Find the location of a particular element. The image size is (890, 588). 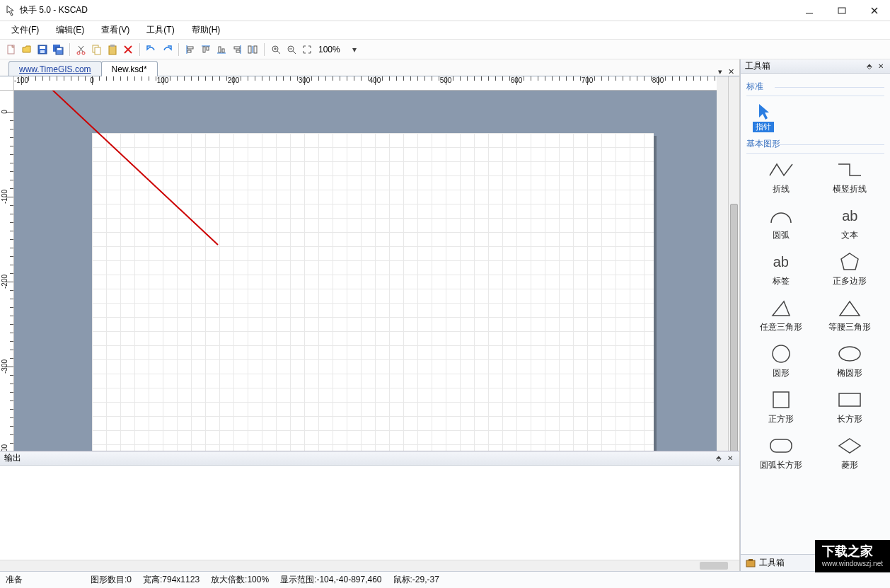

delete-icon is located at coordinates (128, 50).